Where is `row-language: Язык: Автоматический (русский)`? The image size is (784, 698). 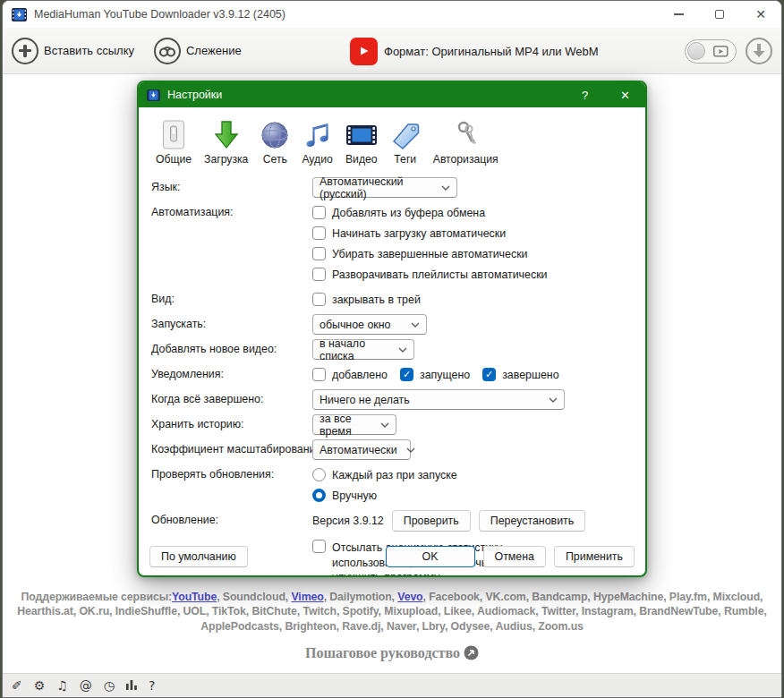 row-language: Язык: Автоматический (русский) is located at coordinates (392, 188).